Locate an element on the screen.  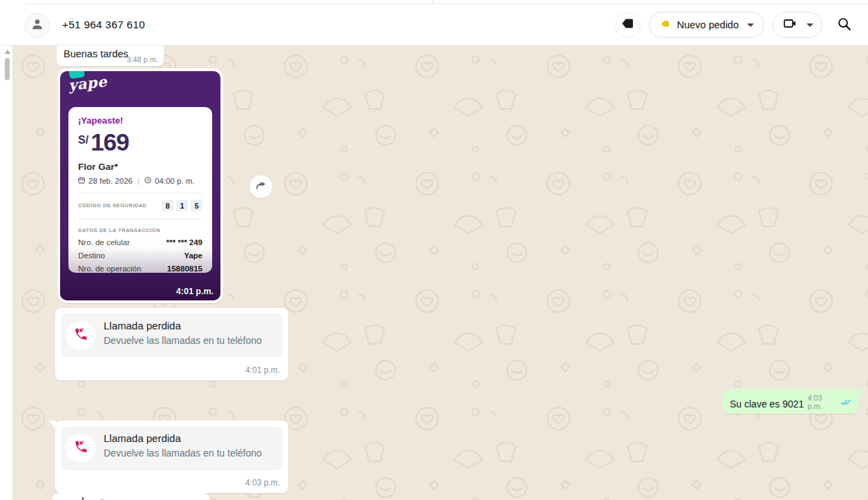
contact-phone-number: +51 964 367 610 is located at coordinates (104, 25).